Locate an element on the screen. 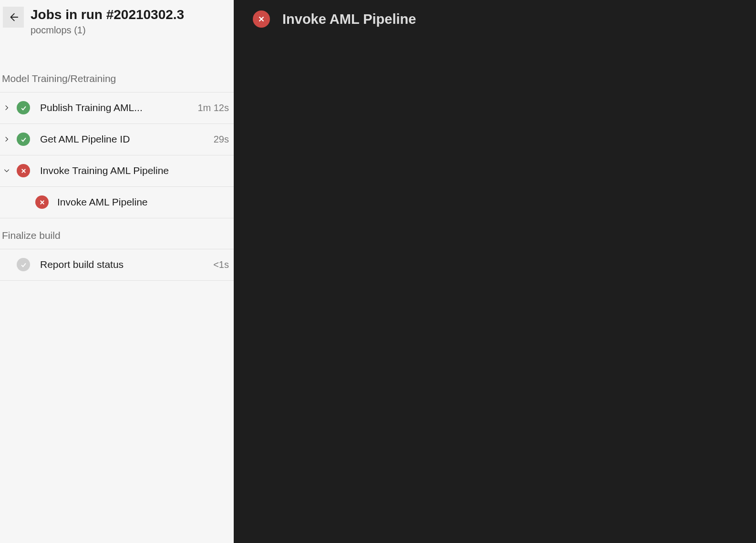  arrow-left-icon is located at coordinates (13, 17).